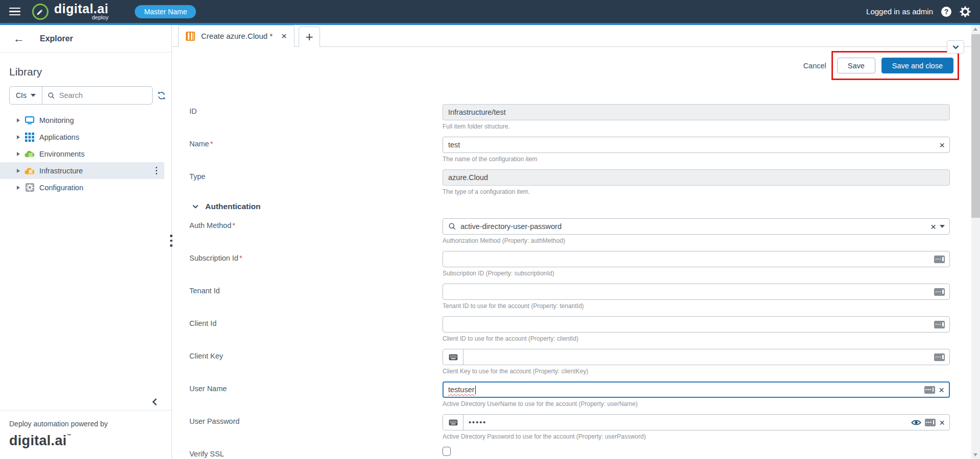 This screenshot has width=980, height=459. Describe the element at coordinates (57, 120) in the screenshot. I see `tree-label: Monitoring` at that location.